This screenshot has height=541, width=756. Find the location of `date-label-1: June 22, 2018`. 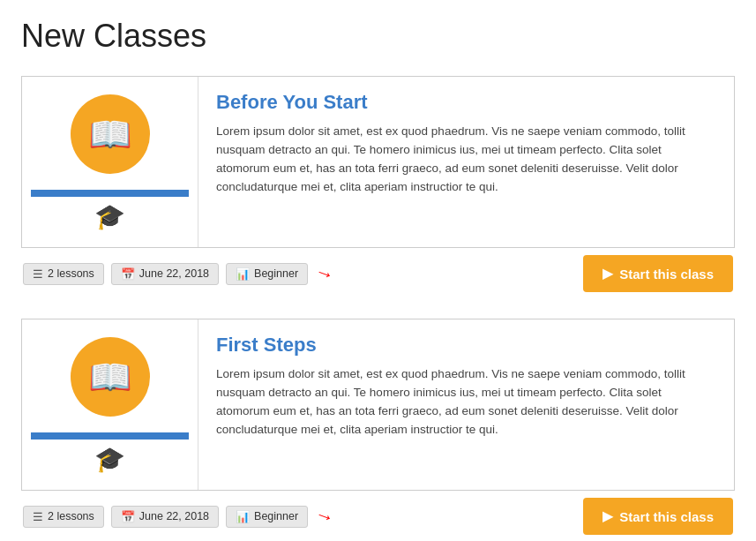

date-label-1: June 22, 2018 is located at coordinates (175, 274).